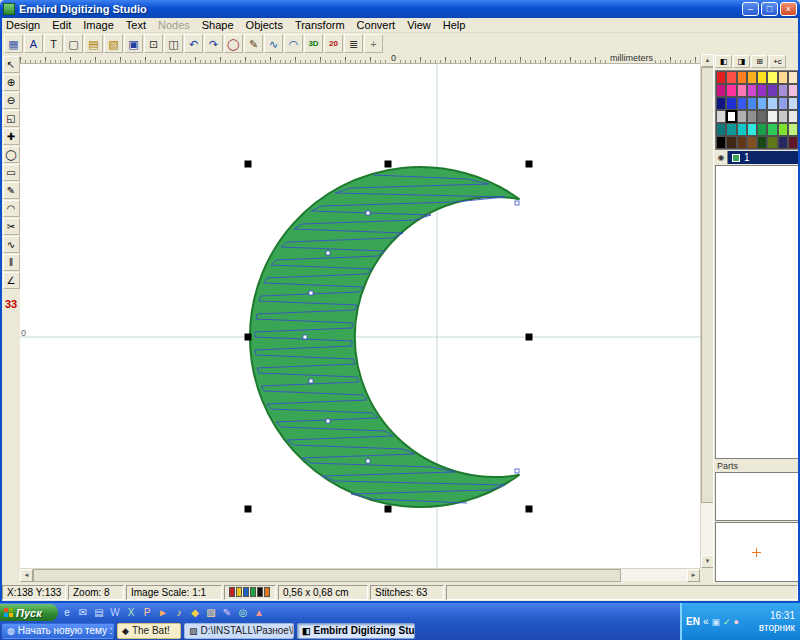  Describe the element at coordinates (706, 311) in the screenshot. I see `vertical-scrollbar: ▲ ▼` at that location.